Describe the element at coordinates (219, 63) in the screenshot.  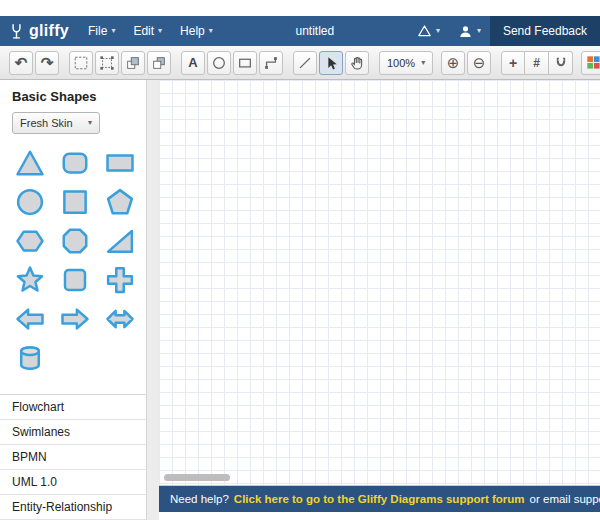
I see `ellipse-tool-button` at that location.